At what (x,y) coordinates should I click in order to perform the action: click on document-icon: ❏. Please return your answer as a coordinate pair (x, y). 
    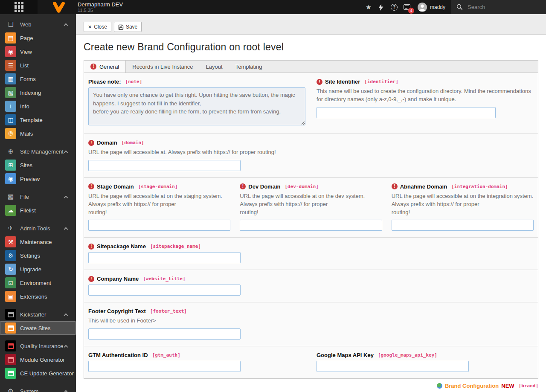
    Looking at the image, I should click on (11, 24).